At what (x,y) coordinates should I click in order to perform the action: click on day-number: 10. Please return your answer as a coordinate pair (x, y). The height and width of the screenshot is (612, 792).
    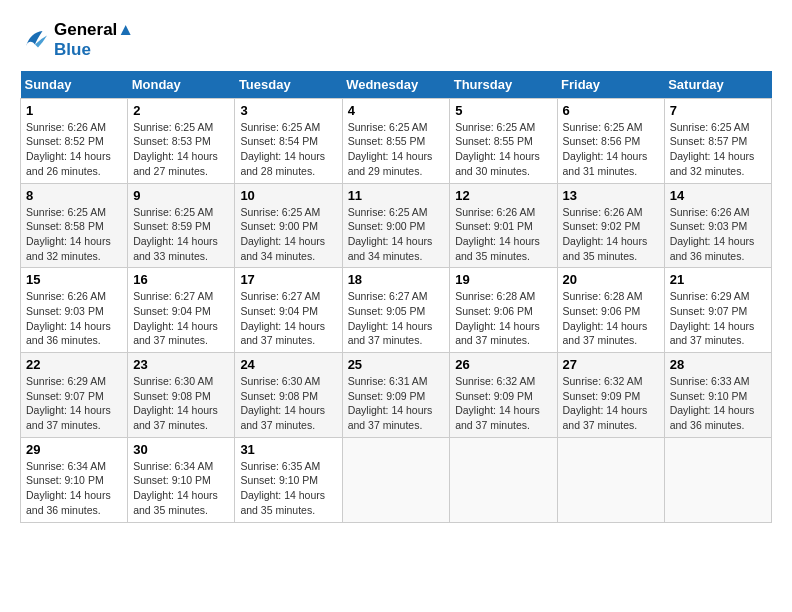
    Looking at the image, I should click on (288, 196).